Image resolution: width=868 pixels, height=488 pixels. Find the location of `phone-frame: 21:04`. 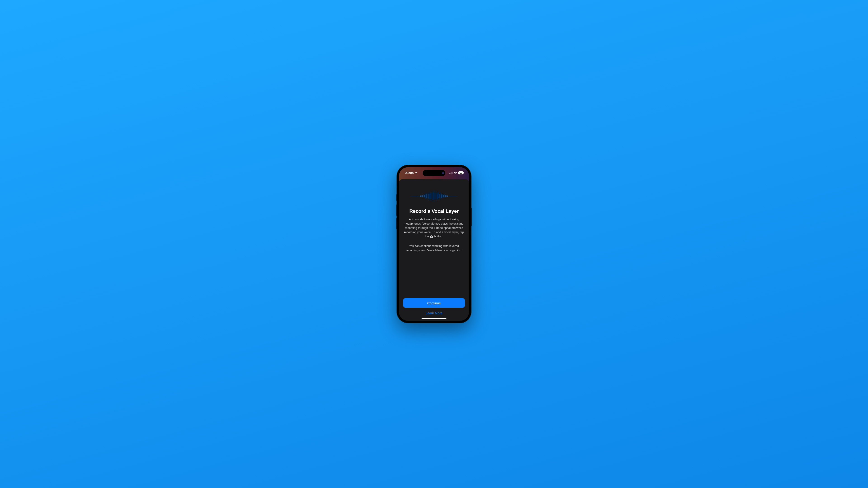

phone-frame: 21:04 is located at coordinates (434, 244).